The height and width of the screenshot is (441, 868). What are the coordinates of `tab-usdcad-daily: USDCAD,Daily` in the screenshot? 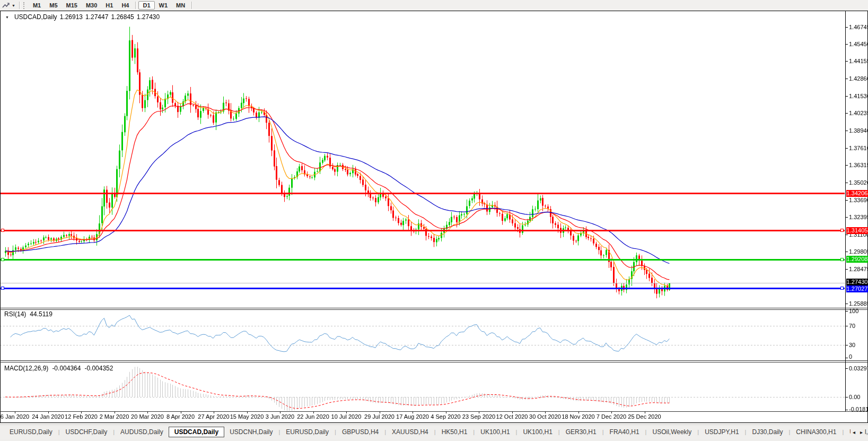 It's located at (196, 432).